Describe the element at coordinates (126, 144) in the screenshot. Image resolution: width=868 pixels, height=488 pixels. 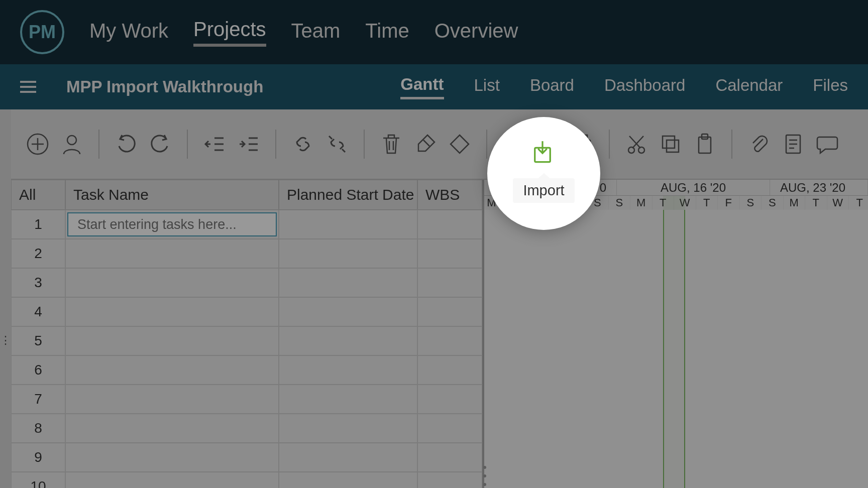
I see `undo-icon` at that location.